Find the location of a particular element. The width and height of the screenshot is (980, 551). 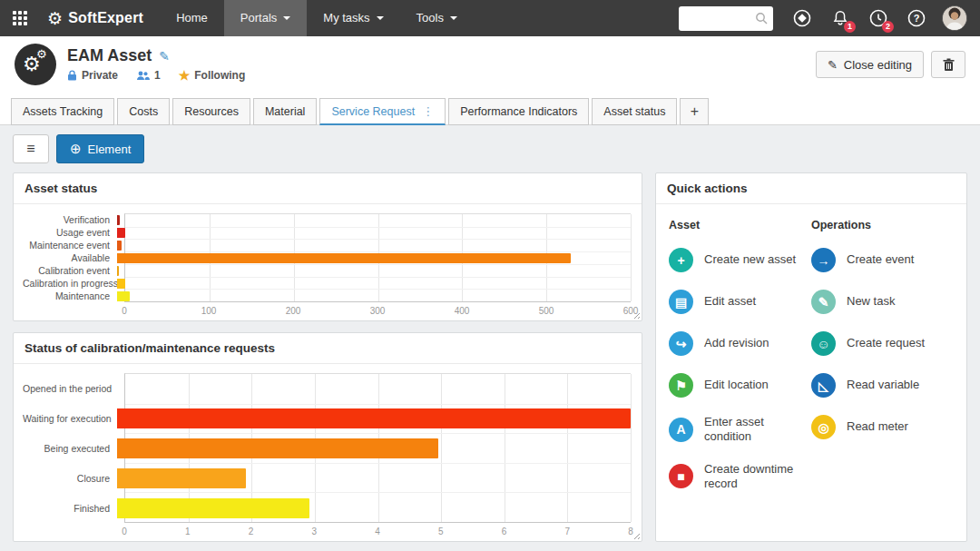

quick-action-read-meter: ◎Read meter is located at coordinates (882, 427).